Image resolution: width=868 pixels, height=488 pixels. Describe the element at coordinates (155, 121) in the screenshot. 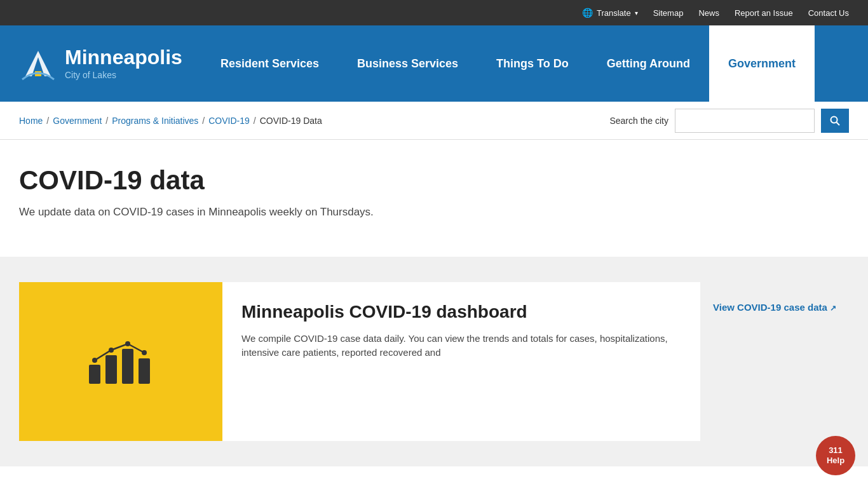

I see `breadcrumb-programs: Programs & Initiatives` at that location.